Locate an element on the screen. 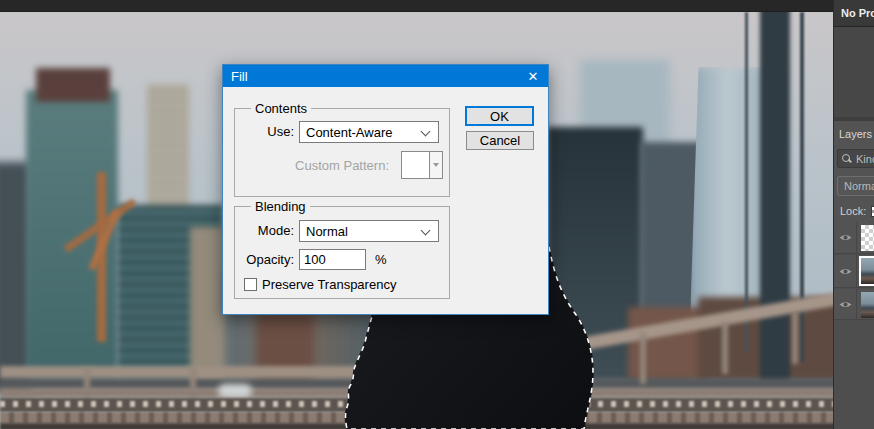 The height and width of the screenshot is (429, 874). use-label: Use: is located at coordinates (258, 132).